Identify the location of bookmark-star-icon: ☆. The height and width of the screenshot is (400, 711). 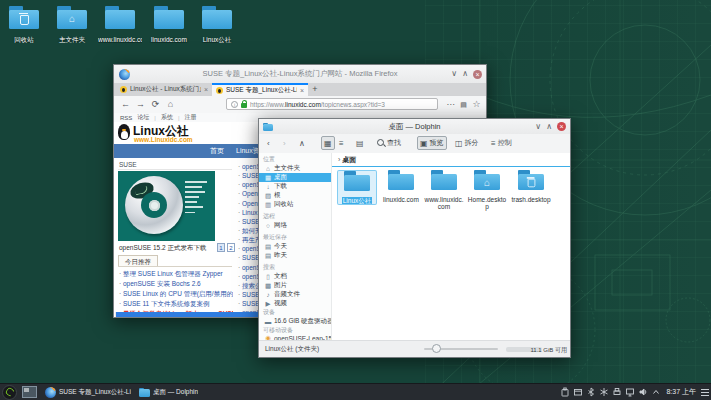
(476, 104).